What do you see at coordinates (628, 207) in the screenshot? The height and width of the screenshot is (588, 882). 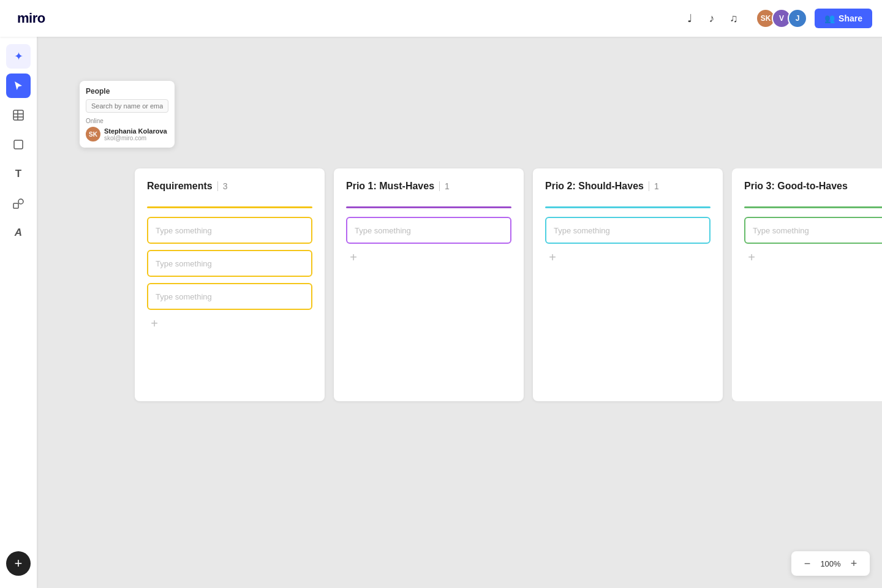 I see `col-underline-prio2` at bounding box center [628, 207].